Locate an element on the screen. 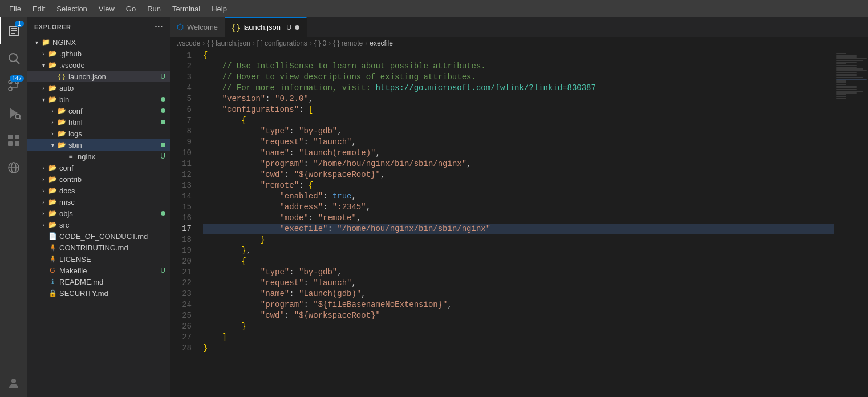 The image size is (868, 397). security-arrow is located at coordinates (43, 293).